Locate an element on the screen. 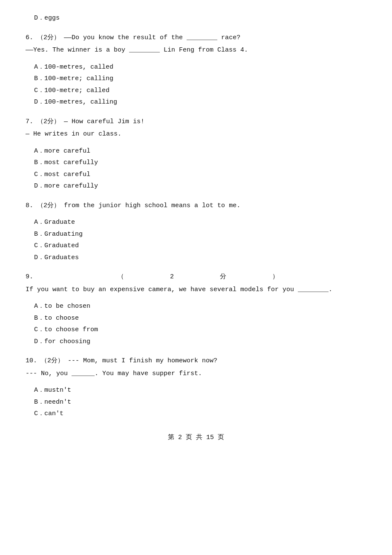 Image resolution: width=392 pixels, height=555 pixels. q6-points: （2分） is located at coordinates (49, 38).